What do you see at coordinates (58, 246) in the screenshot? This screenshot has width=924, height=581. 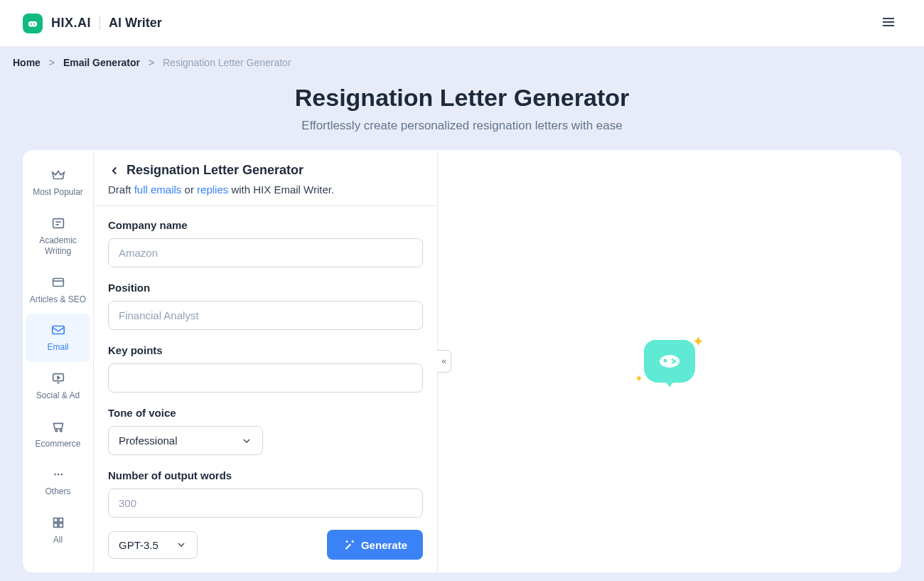 I see `sidebar-label: Academic Writing` at bounding box center [58, 246].